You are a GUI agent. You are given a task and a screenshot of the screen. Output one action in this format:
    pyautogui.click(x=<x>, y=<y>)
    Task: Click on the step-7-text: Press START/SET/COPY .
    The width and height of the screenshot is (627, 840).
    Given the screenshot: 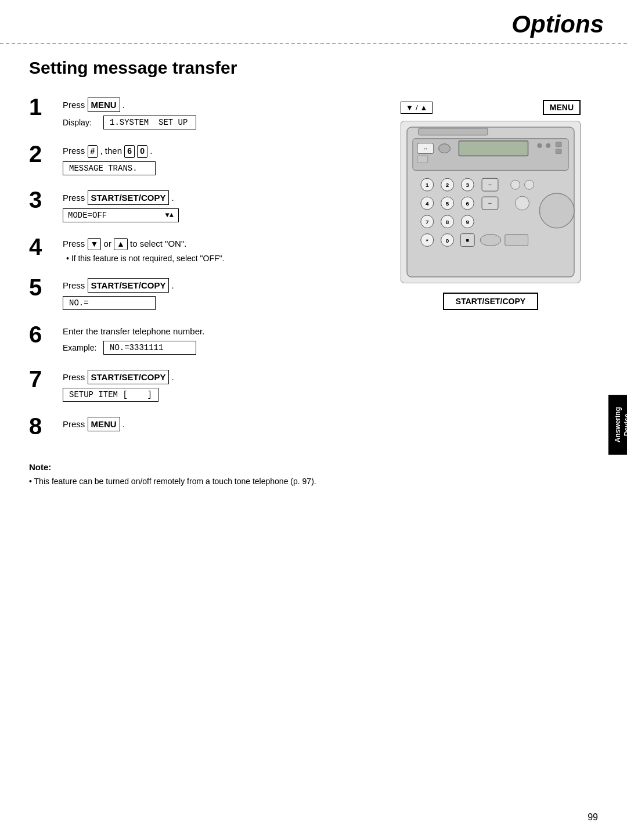 What is the action you would take?
    pyautogui.click(x=223, y=377)
    